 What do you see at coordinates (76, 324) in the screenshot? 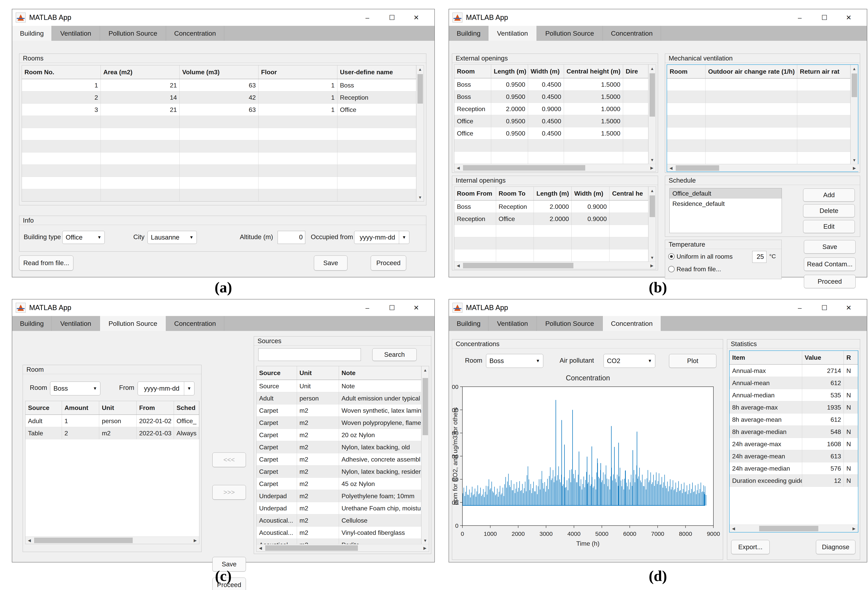
I see `tab-ventilation: Ventilation` at bounding box center [76, 324].